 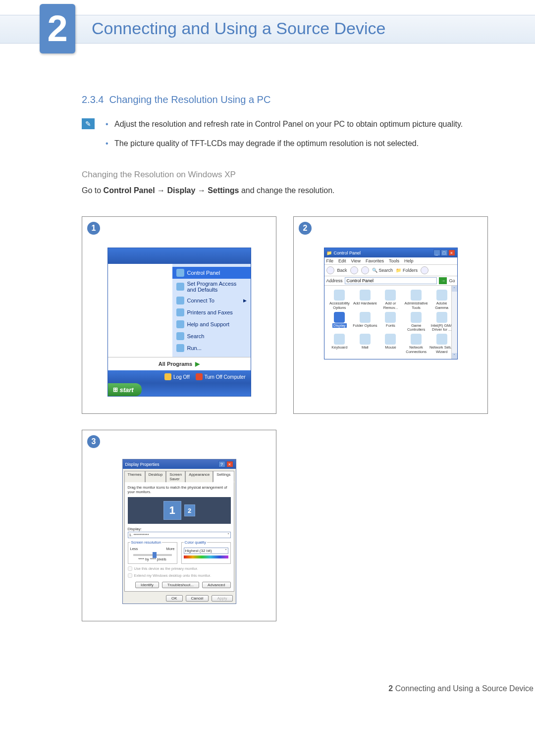 What do you see at coordinates (190, 510) in the screenshot?
I see `monitor-2-icon: 2` at bounding box center [190, 510].